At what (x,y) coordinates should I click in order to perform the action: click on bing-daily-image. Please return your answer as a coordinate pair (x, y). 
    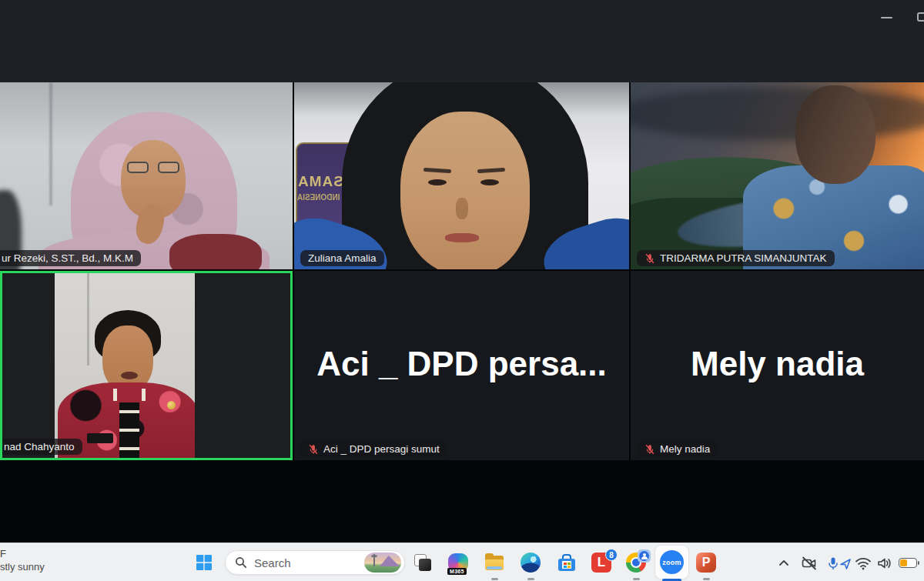
    Looking at the image, I should click on (383, 563).